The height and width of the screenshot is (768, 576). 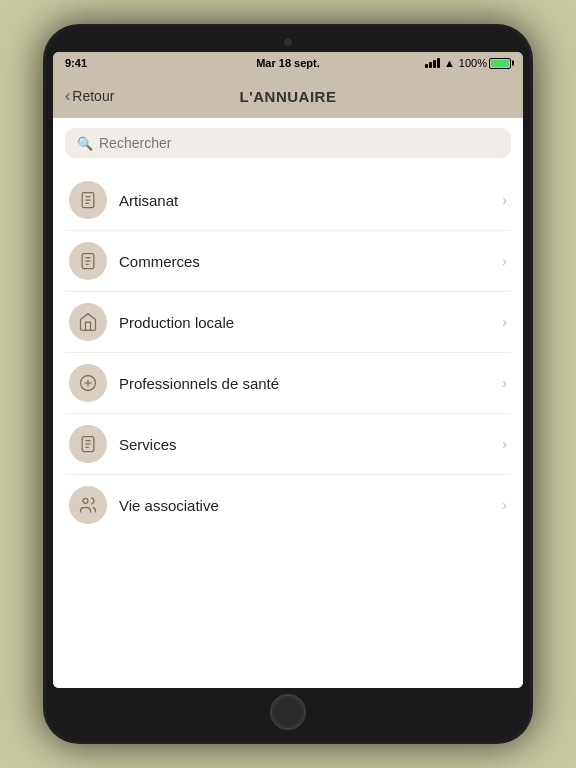 I want to click on search-bar: 🔍, so click(x=288, y=143).